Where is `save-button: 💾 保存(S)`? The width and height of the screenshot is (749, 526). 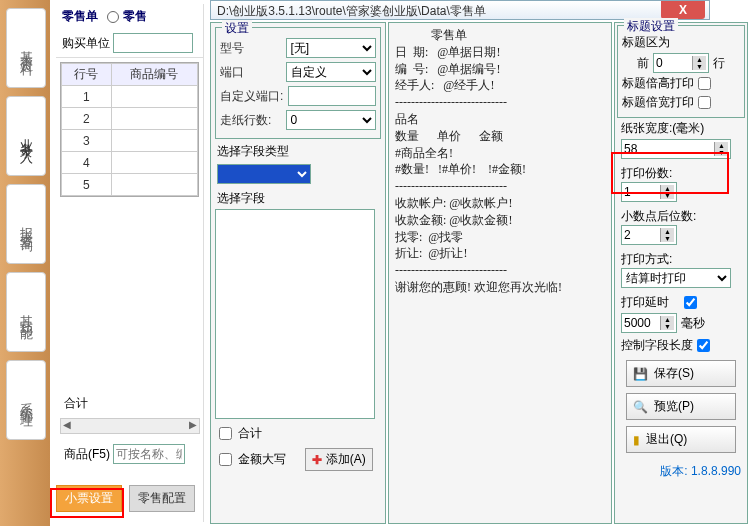
save-button: 💾 保存(S) is located at coordinates (681, 374).